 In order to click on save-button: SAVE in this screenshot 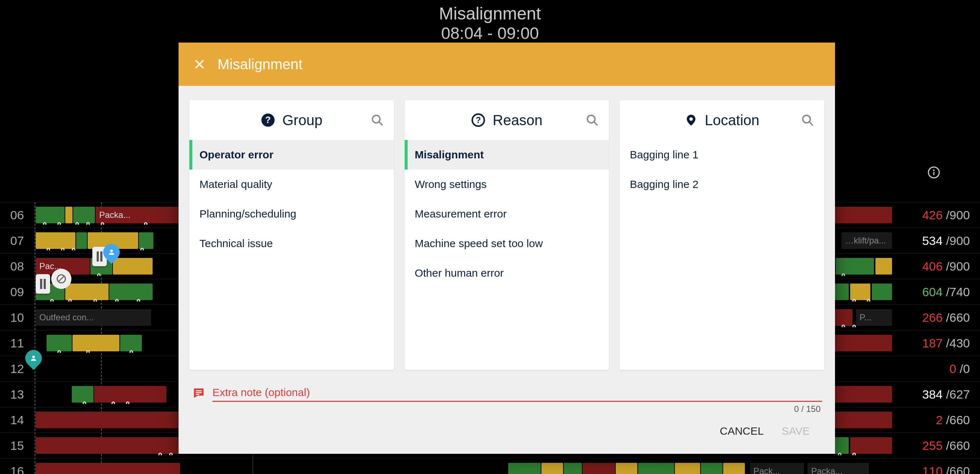, I will do `click(796, 431)`.